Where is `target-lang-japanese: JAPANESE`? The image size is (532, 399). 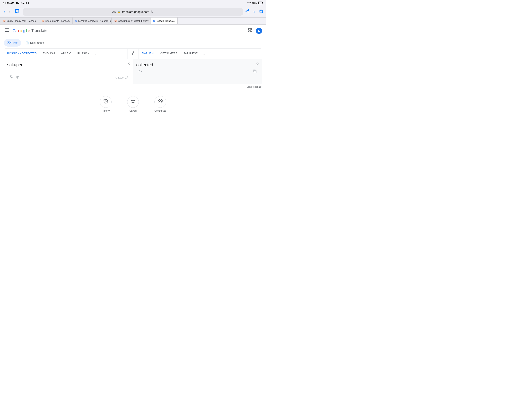 target-lang-japanese: JAPANESE is located at coordinates (191, 54).